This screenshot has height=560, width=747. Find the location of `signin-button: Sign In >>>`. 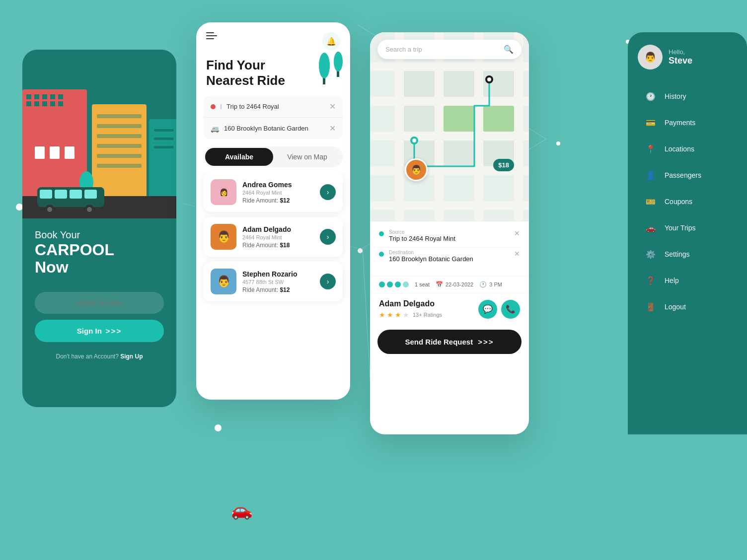

signin-button: Sign In >>> is located at coordinates (99, 331).